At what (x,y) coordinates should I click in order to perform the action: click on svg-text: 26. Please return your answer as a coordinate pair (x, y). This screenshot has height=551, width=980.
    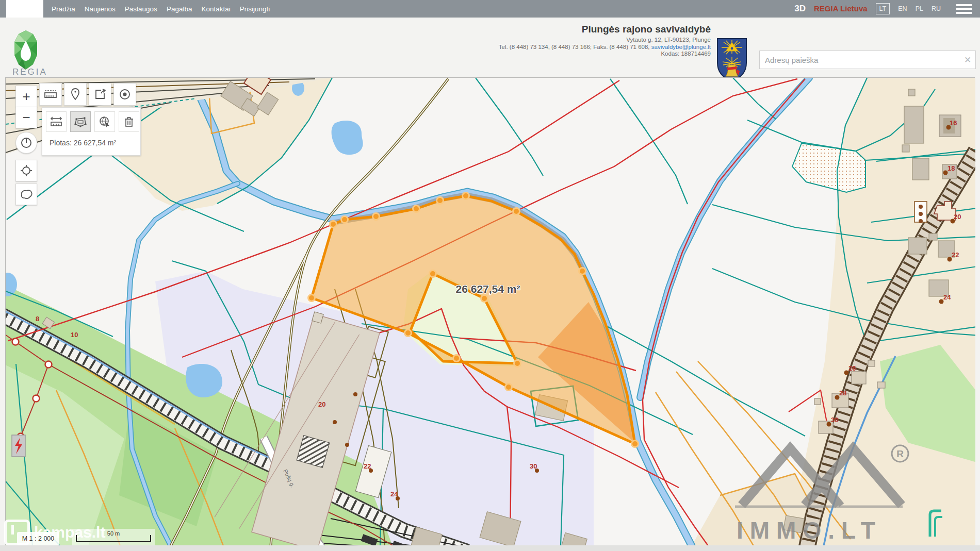
    Looking at the image, I should click on (852, 368).